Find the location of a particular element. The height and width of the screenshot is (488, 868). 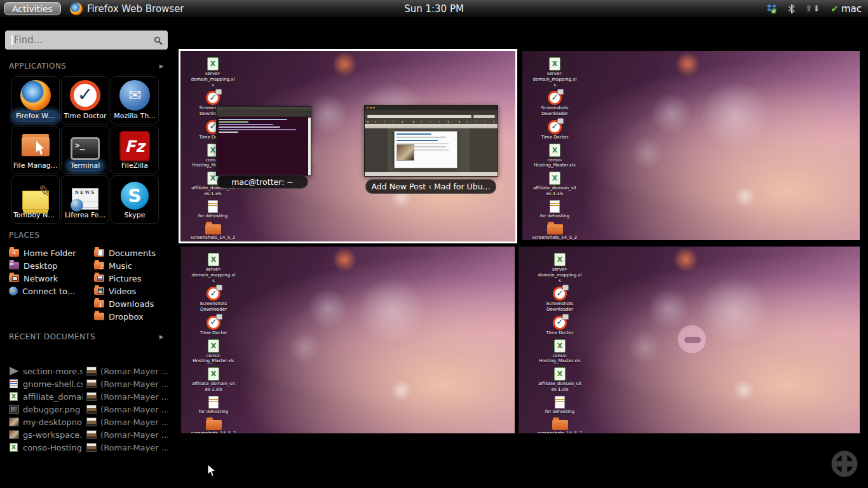

focused-app-label: Firefox Web Browser is located at coordinates (136, 9).